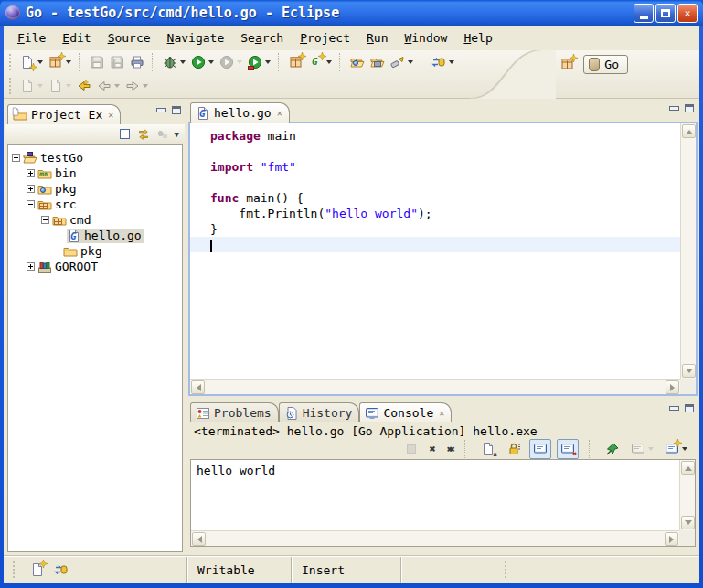 This screenshot has height=588, width=703. What do you see at coordinates (568, 64) in the screenshot?
I see `open-perspective-button` at bounding box center [568, 64].